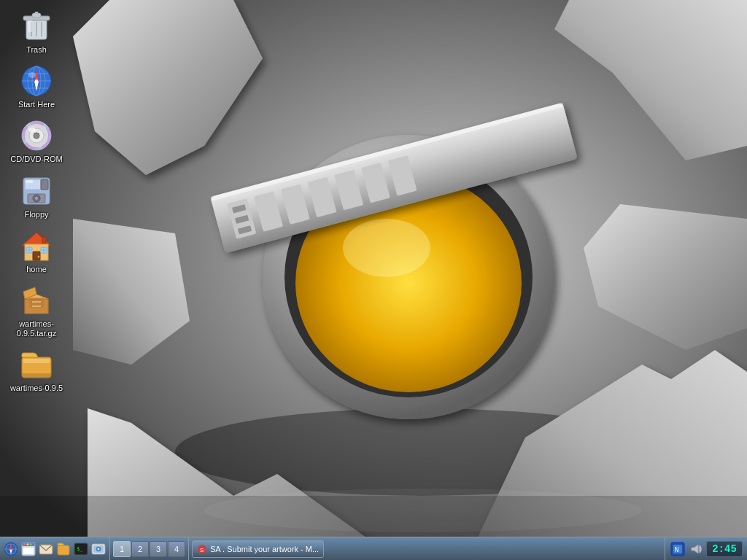 This screenshot has height=560, width=747. Describe the element at coordinates (258, 549) in the screenshot. I see `task-browser: S SA . Submit your artwork - M...` at that location.